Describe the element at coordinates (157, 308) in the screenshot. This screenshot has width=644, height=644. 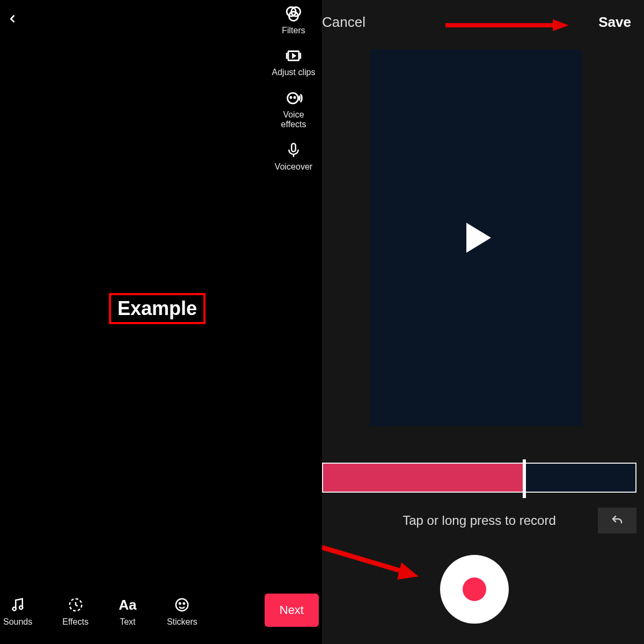
I see `text-overlay: Example` at that location.